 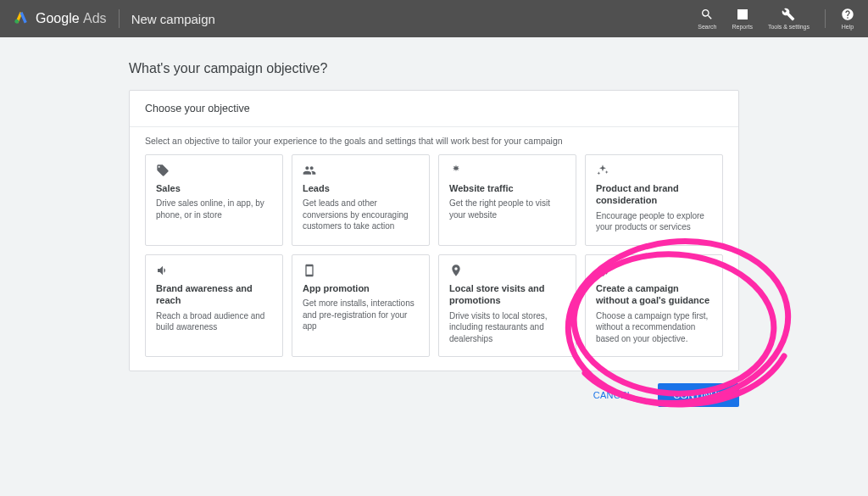 I want to click on objective-desc: Drive sales online, in app, by phone, or…, so click(x=214, y=209).